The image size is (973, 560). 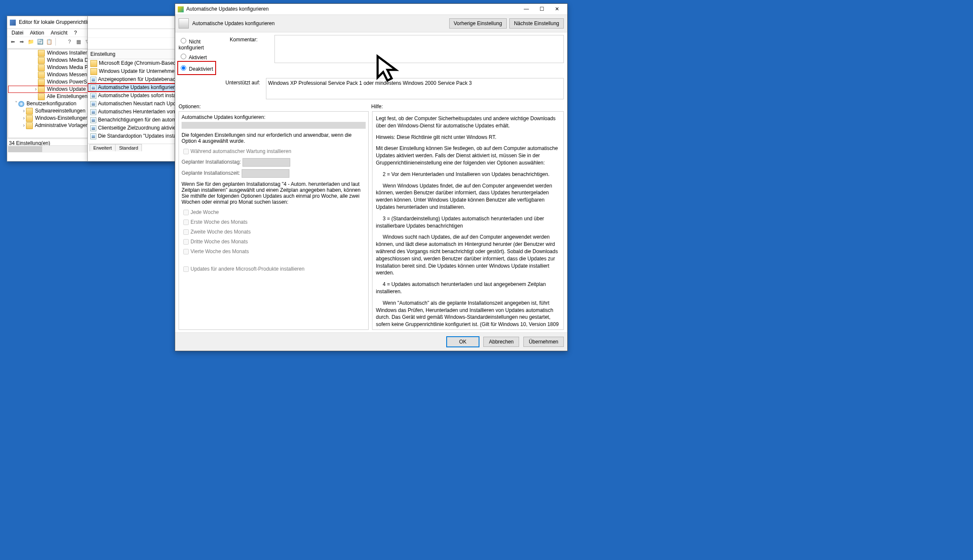 I want to click on prev-setting-button: Vorherige Einstellung, so click(x=478, y=23).